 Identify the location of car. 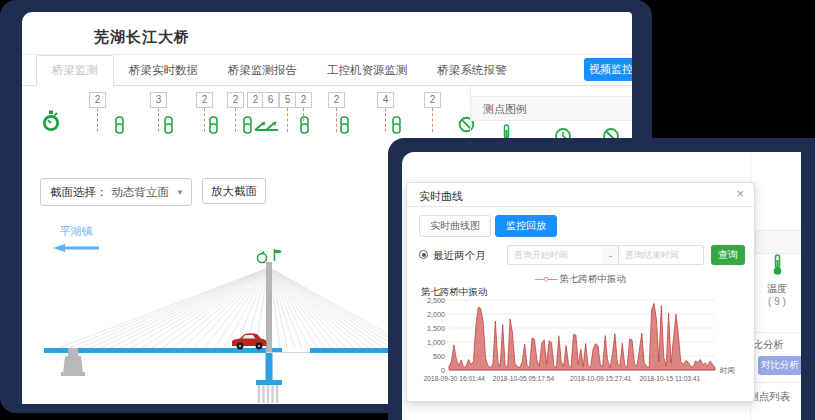
(250, 342).